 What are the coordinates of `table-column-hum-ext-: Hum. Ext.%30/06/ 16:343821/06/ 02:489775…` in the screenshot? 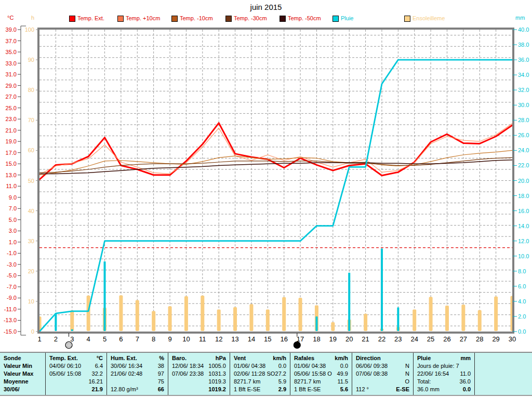 It's located at (137, 374).